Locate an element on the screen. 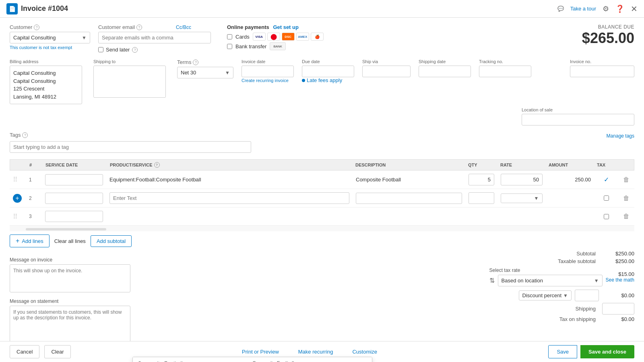 The image size is (644, 362). row3-tax is located at coordinates (606, 216).